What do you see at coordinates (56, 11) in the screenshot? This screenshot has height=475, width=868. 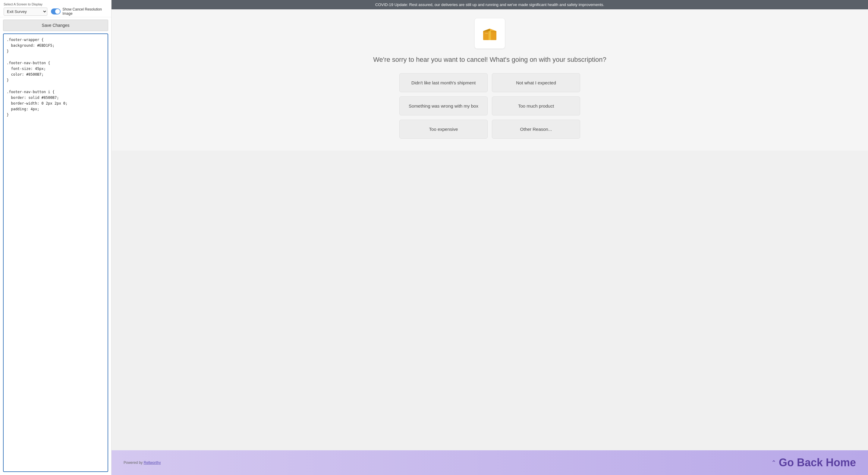 I see `select-row: Exit Survey Show Cancel Resolution Image` at bounding box center [56, 11].